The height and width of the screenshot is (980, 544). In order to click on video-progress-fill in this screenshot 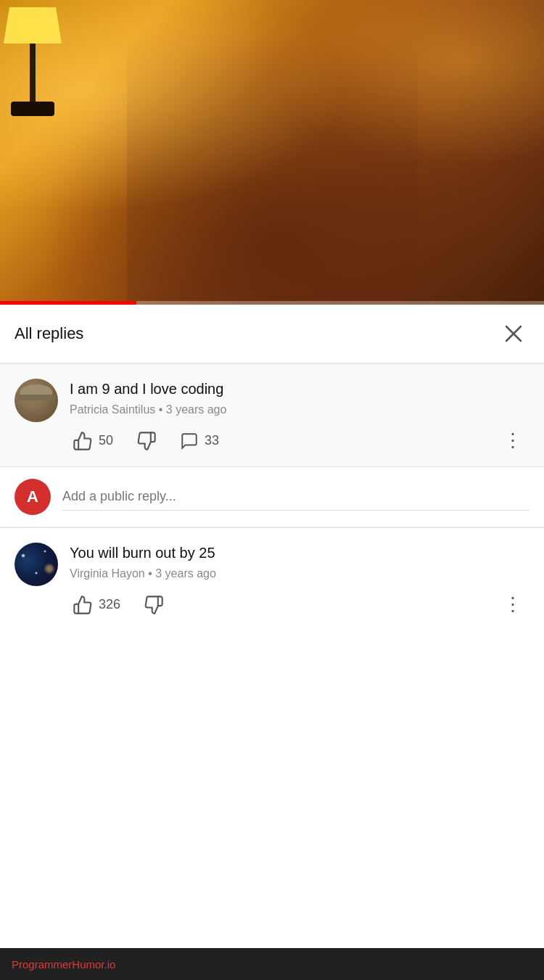, I will do `click(68, 303)`.